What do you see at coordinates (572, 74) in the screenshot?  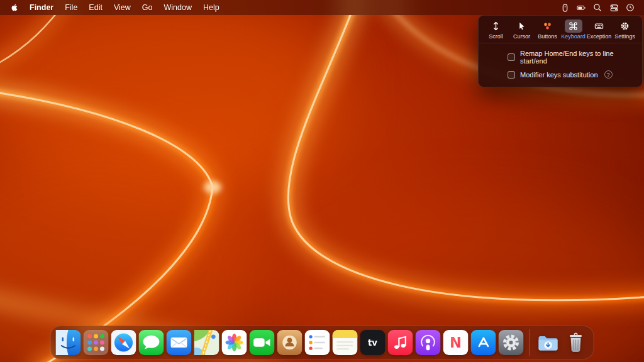 I see `modifier-substitution-row: Modifier keys substitution ?` at bounding box center [572, 74].